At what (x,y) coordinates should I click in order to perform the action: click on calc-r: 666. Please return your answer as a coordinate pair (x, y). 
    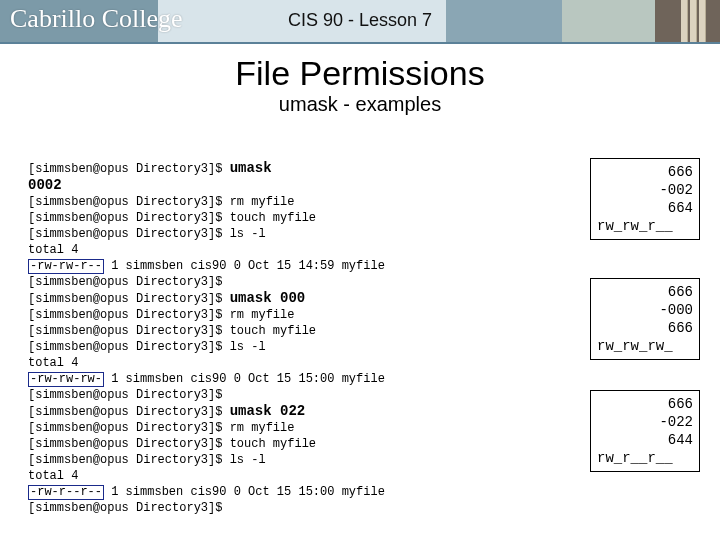
    Looking at the image, I should click on (645, 328).